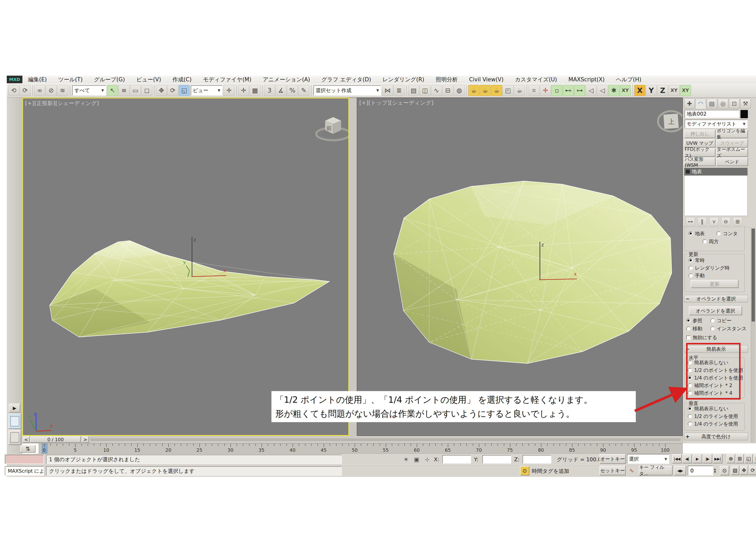 This screenshot has height=539, width=756. I want to click on make-unique-icon: ⋎, so click(714, 222).